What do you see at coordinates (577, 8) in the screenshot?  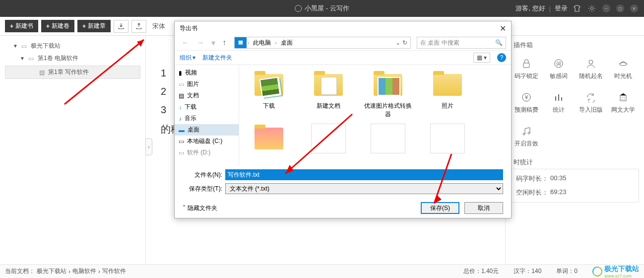 I see `shirt-icon` at bounding box center [577, 8].